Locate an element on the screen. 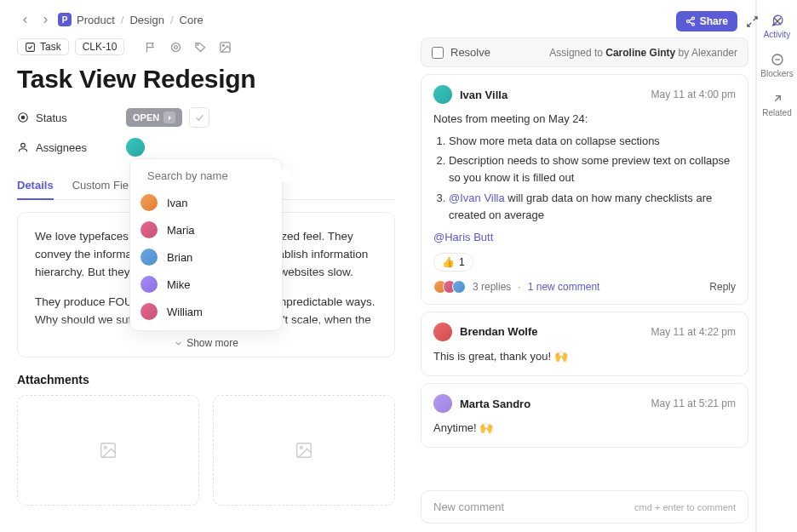 This screenshot has width=797, height=532. assignee-option-mike: Mike is located at coordinates (206, 284).